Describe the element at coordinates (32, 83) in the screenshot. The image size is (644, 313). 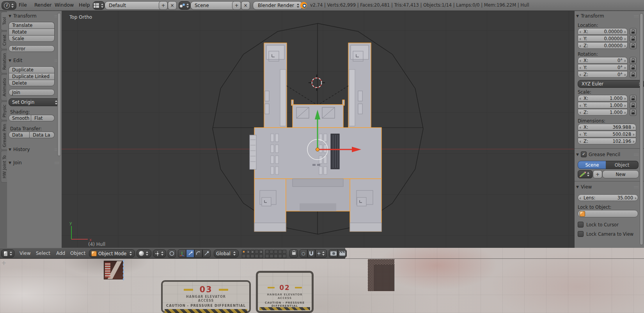
I see `delete-button: Delete` at that location.